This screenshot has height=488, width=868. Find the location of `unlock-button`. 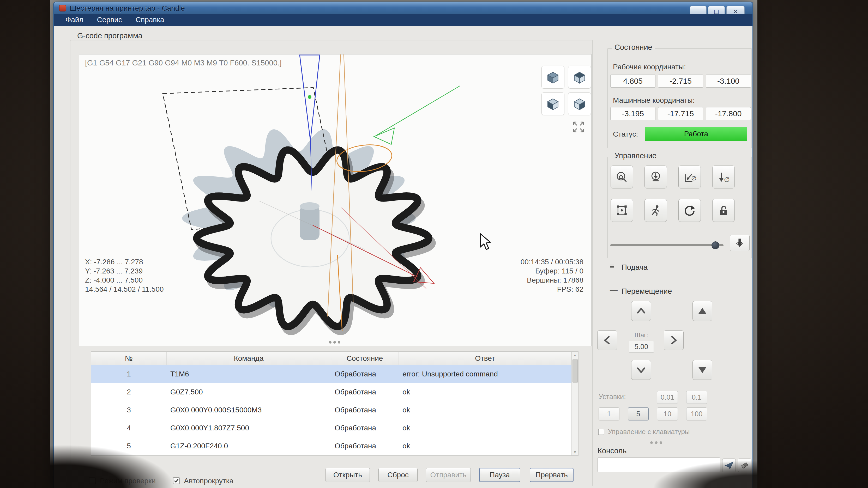

unlock-button is located at coordinates (723, 210).